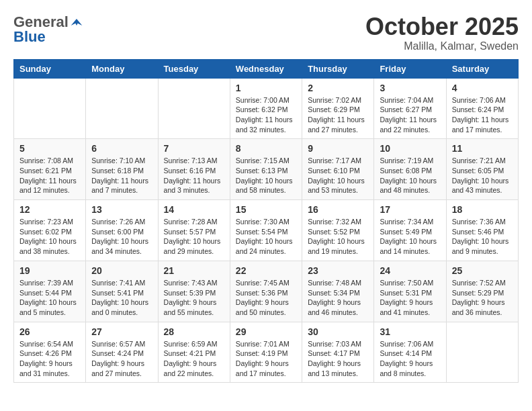  Describe the element at coordinates (410, 271) in the screenshot. I see `day-number: 24` at that location.